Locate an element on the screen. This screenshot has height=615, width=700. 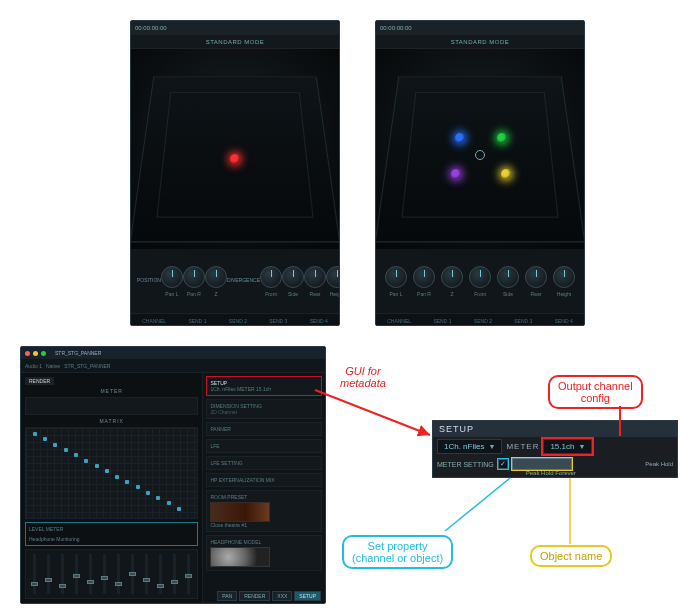
listener-icon is located at coordinates (480, 155).